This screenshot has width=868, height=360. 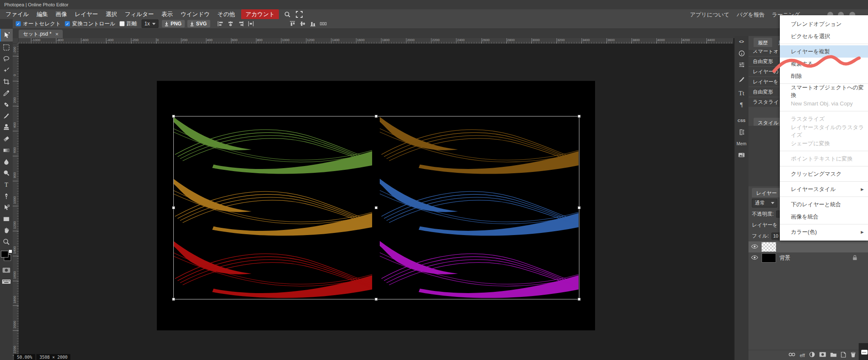 I want to click on autoselect-checkbox: ✓ オートセレクト, so click(x=38, y=24).